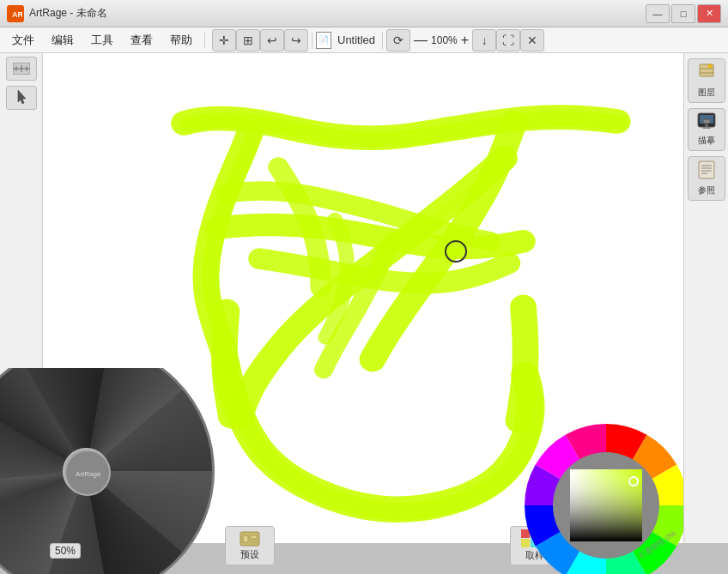  What do you see at coordinates (324, 40) in the screenshot?
I see `doc-icon: 📄` at bounding box center [324, 40].